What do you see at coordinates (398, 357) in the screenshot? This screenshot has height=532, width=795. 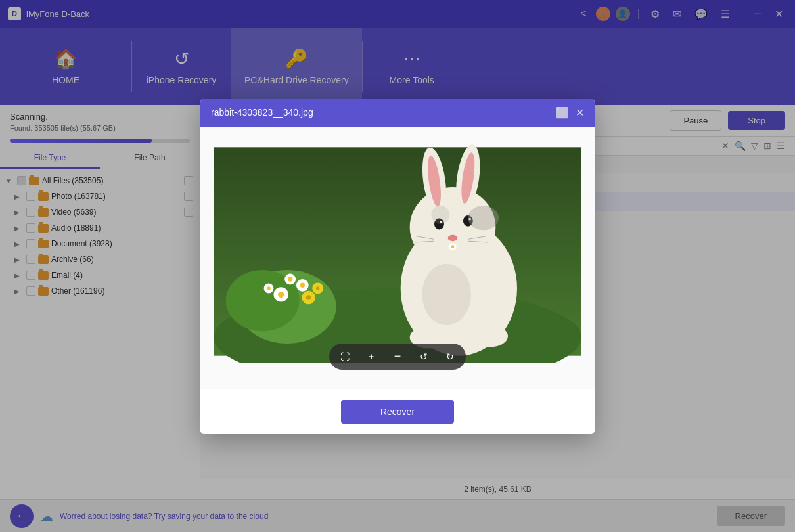 I see `zoom-out-btn: −` at bounding box center [398, 357].